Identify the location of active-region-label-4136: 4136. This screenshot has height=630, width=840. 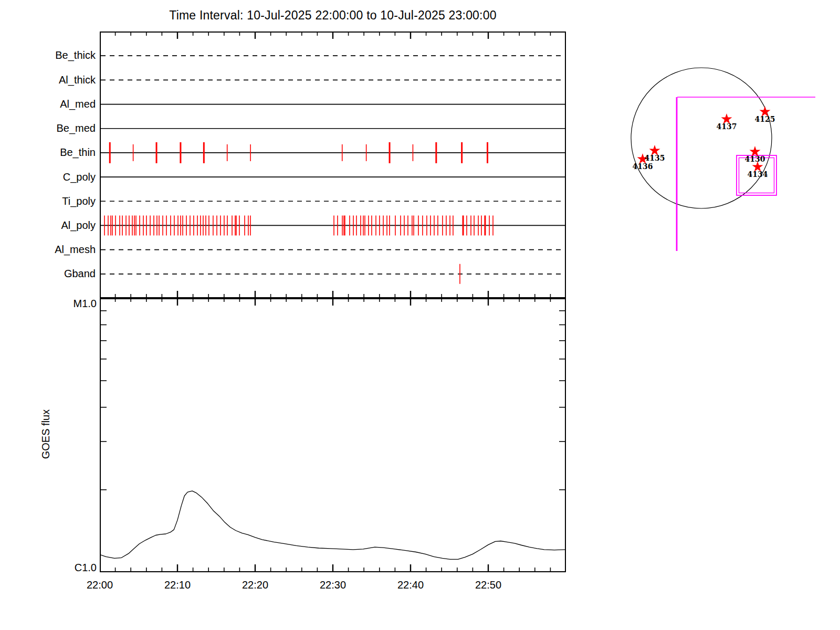
(643, 166).